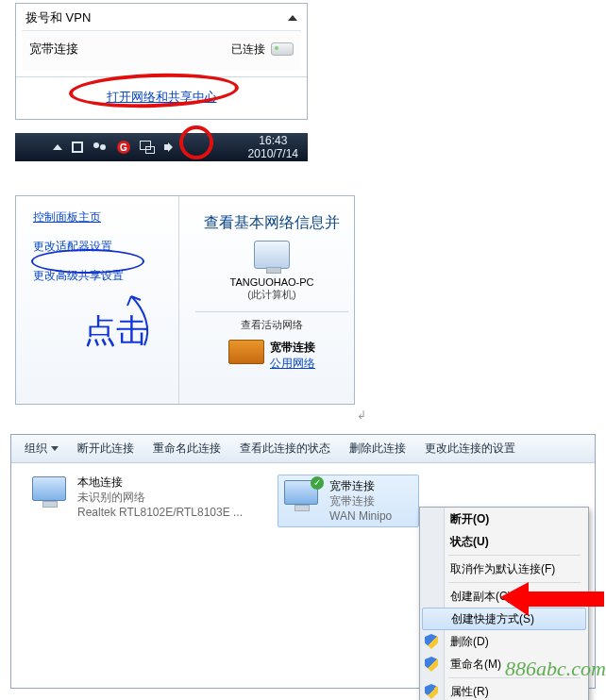 The image size is (606, 700). I want to click on tray-expand-icon, so click(58, 147).